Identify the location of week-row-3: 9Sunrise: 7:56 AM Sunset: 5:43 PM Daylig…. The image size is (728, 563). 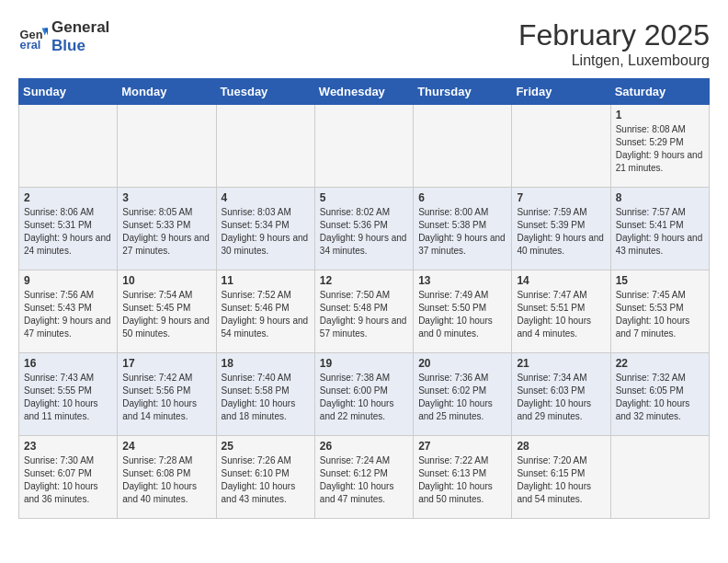
(364, 312).